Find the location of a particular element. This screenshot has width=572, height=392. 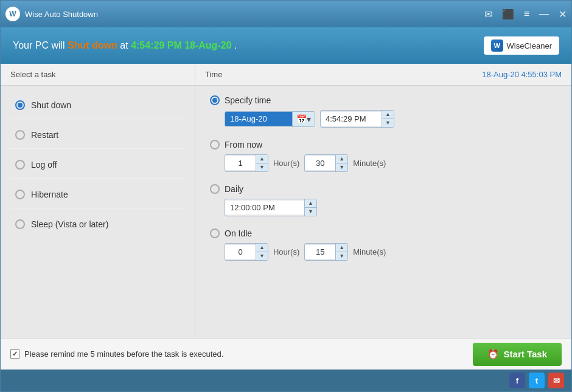

wisecleaner-icon: W is located at coordinates (497, 46).